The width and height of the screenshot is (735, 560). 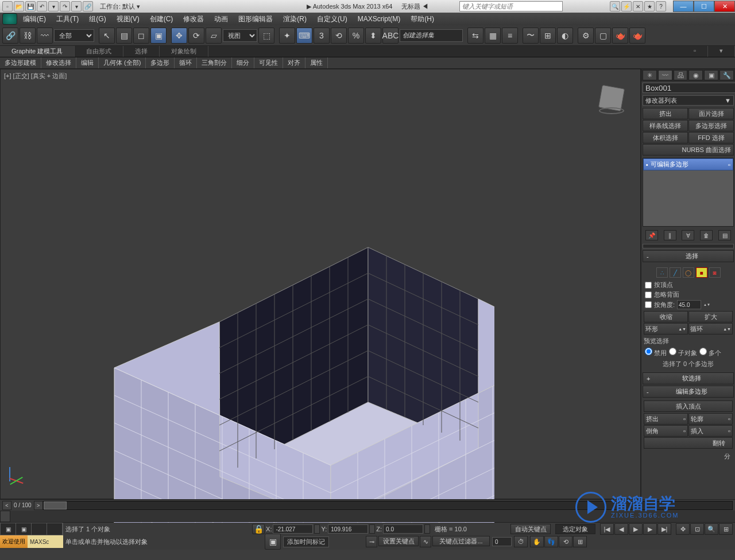 I want to click on menu-group: 组(G), so click(x=98, y=20).